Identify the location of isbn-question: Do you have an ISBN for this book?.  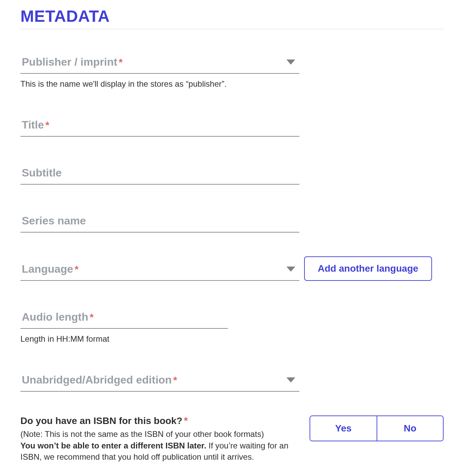
(101, 421).